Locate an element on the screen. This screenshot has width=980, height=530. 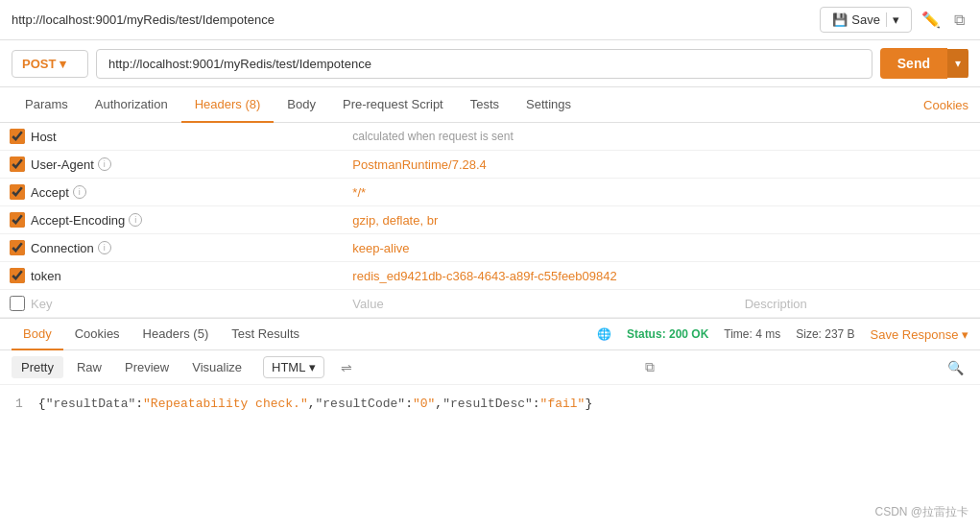
code-key-resultcode: "resultCode" is located at coordinates (361, 403).